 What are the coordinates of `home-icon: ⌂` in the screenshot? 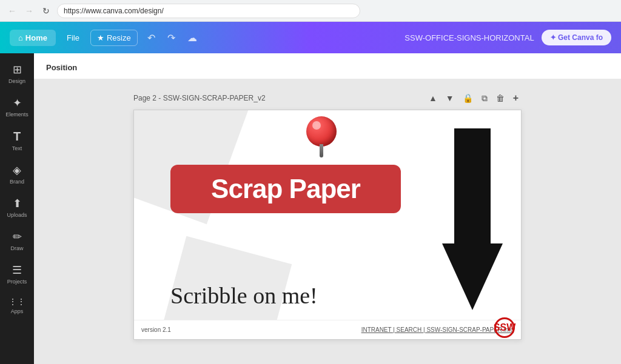 It's located at (21, 38).